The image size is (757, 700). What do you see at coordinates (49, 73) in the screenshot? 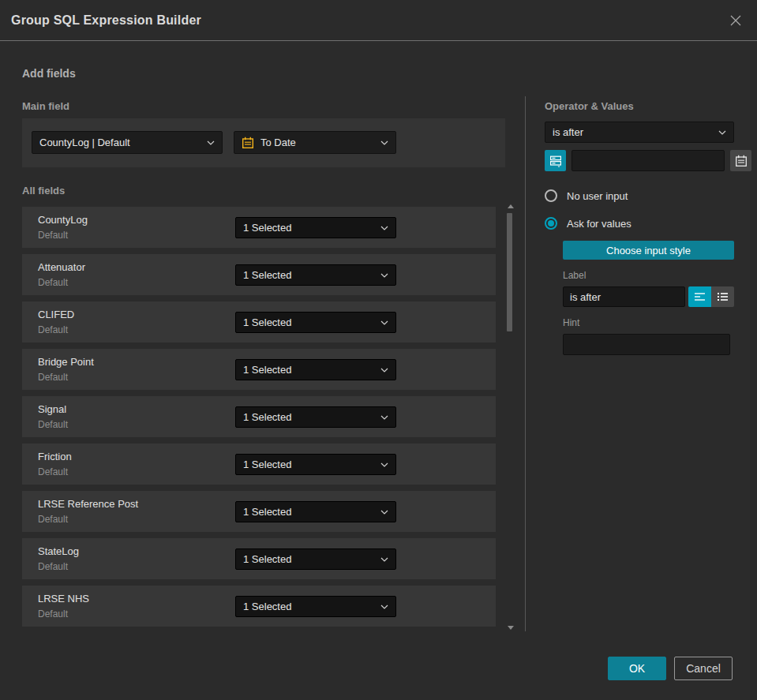
I see `add-fields-heading: Add fields` at bounding box center [49, 73].